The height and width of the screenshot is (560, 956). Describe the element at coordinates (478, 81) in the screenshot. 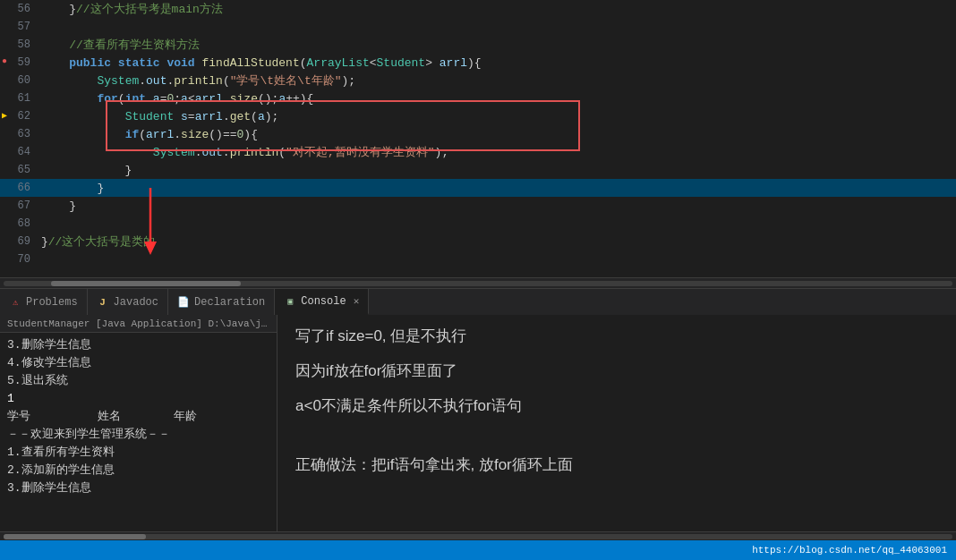

I see `code-line-60: 60 System.out.println("学号\t姓名\t年龄");` at that location.